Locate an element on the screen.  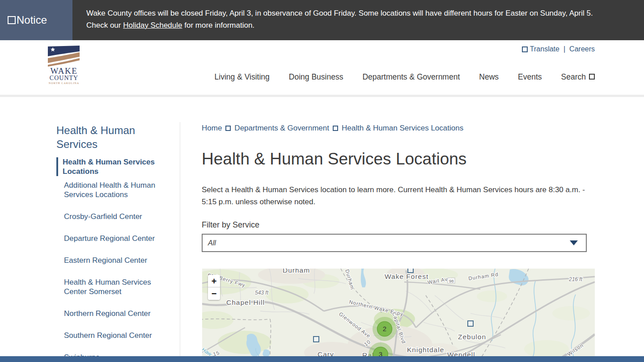
notice-line2-prefix: Check our is located at coordinates (105, 25).